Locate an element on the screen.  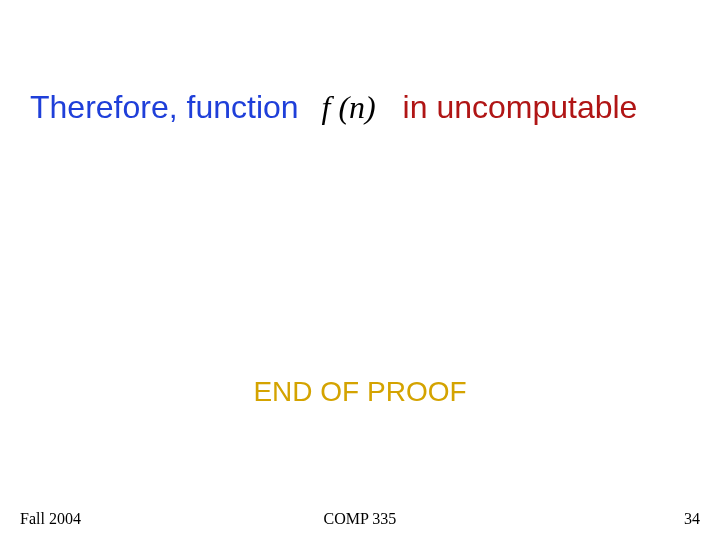
headline-math: f (n) is located at coordinates (350, 107).